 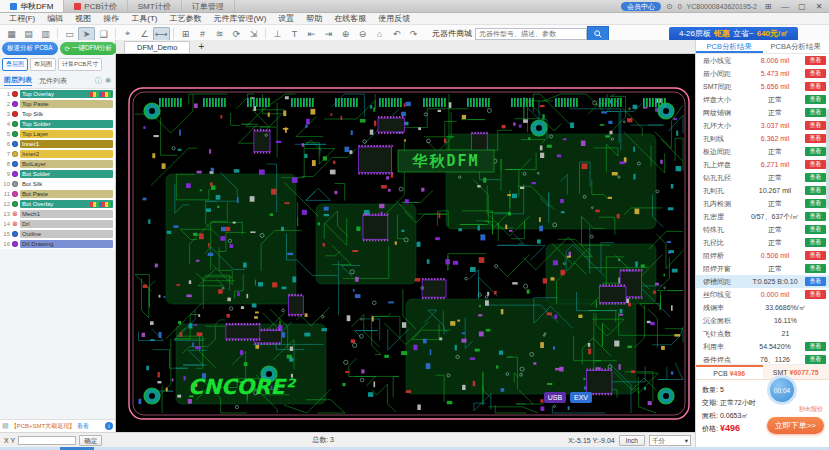 What do you see at coordinates (58, 154) in the screenshot?
I see `layer-row: 7 Inner2` at bounding box center [58, 154].